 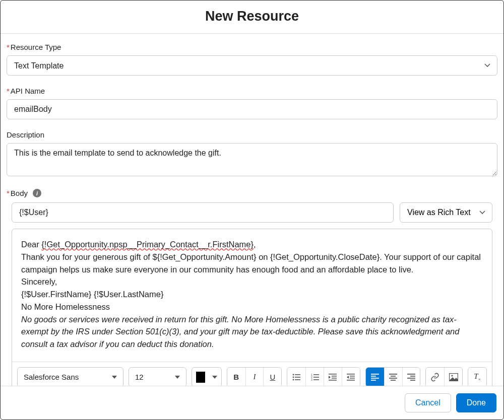 What do you see at coordinates (252, 47) in the screenshot?
I see `resource-type-label: *Resource Type` at bounding box center [252, 47].